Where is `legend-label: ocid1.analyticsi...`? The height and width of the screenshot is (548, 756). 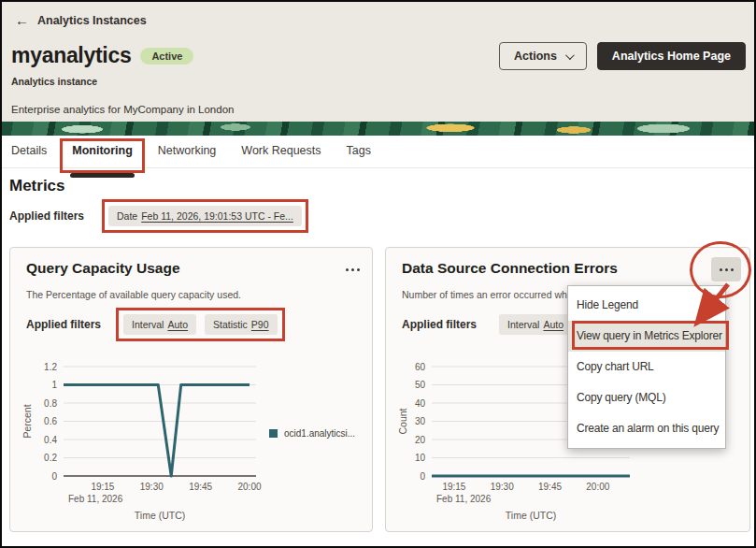 legend-label: ocid1.analyticsi... is located at coordinates (320, 434).